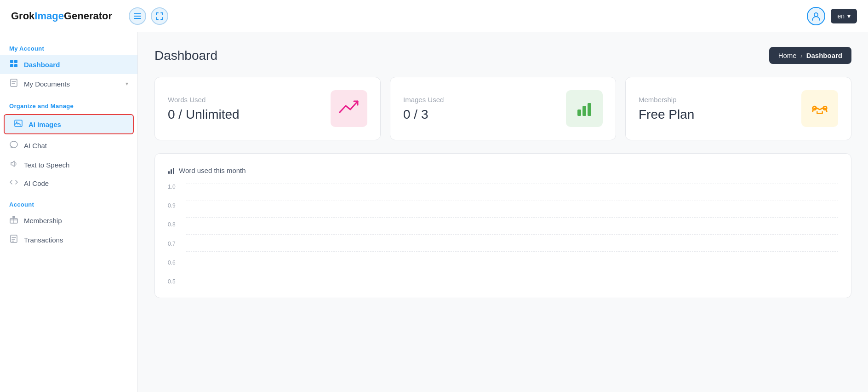 This screenshot has width=868, height=392. I want to click on stat-card-words: Words Used 0 / Unlimited, so click(268, 109).